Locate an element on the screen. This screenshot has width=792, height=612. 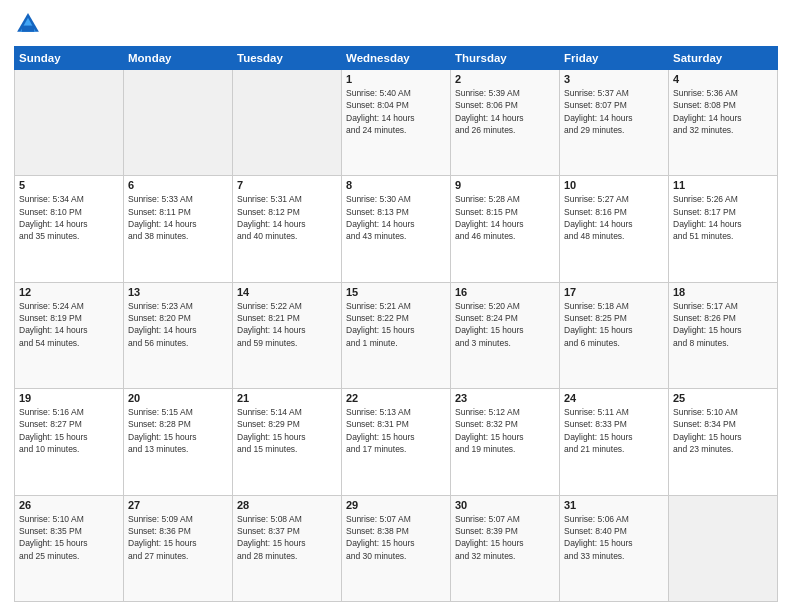
calendar-cell: 26Sunrise: 5:10 AM Sunset: 8:35 PM Dayli… is located at coordinates (70, 548).